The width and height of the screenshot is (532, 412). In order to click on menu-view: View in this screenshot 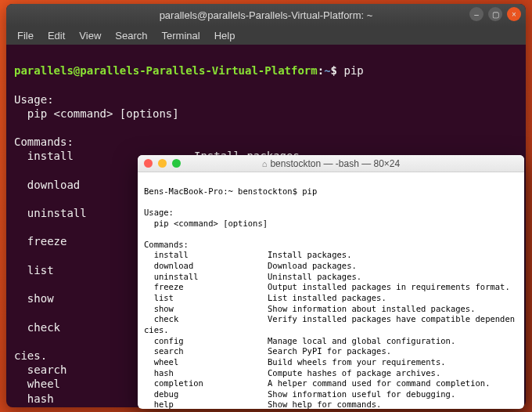, I will do `click(90, 36)`.